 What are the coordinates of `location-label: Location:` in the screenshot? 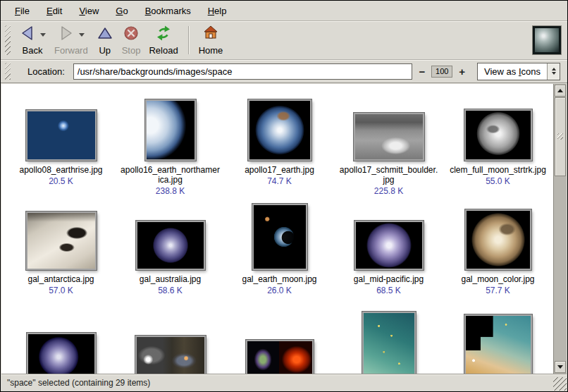 It's located at (47, 72).